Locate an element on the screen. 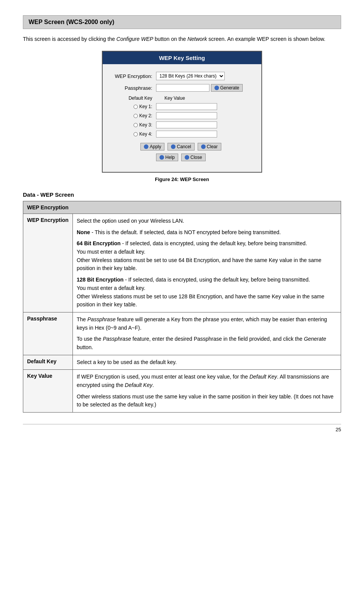 This screenshot has height=615, width=364. data-section-title: Data - WEP Screen is located at coordinates (182, 195).